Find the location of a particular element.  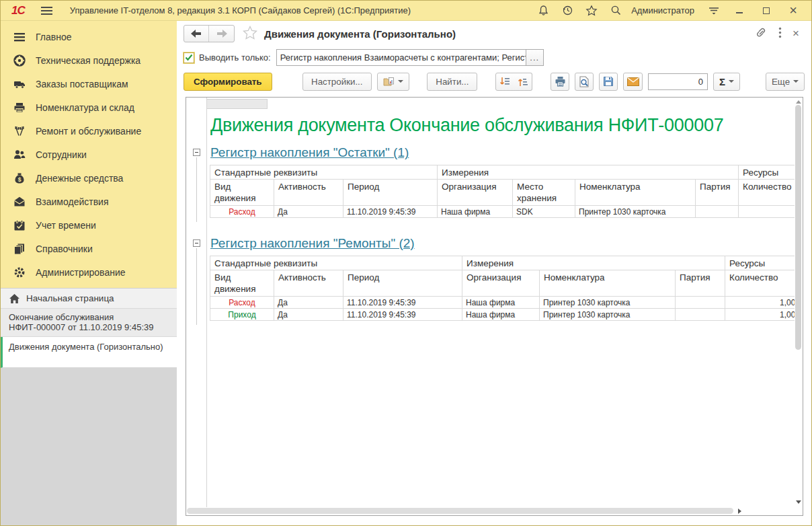

back-button is located at coordinates (196, 34).